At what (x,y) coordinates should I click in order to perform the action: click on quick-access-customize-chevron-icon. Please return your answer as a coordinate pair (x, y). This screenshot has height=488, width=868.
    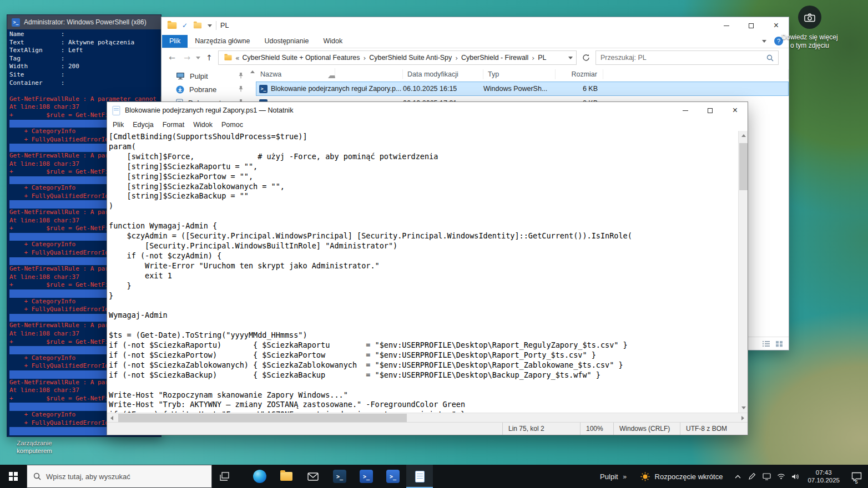
    Looking at the image, I should click on (210, 26).